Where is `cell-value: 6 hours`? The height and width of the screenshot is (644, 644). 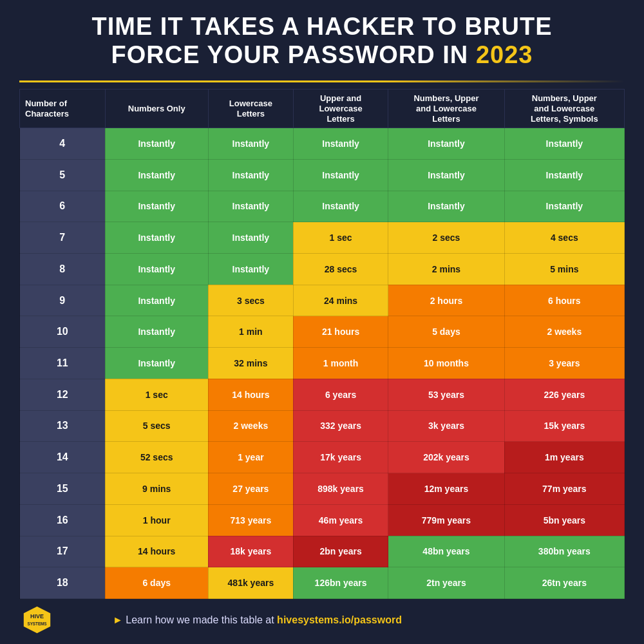
cell-value: 6 hours is located at coordinates (564, 300).